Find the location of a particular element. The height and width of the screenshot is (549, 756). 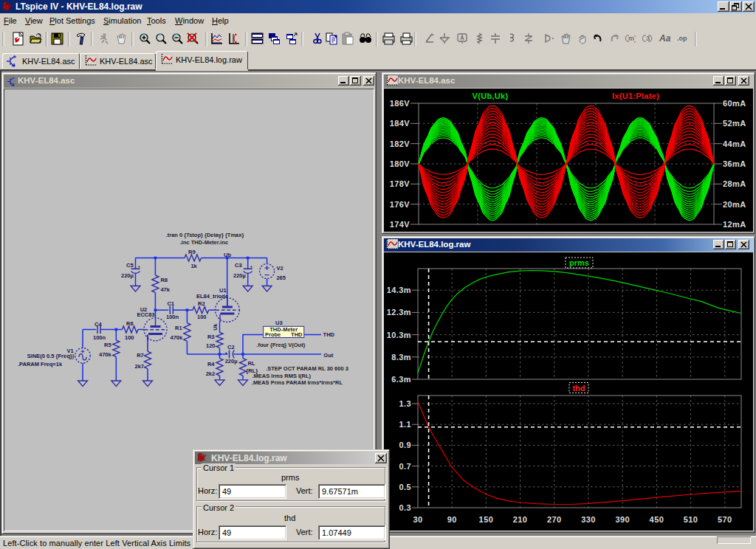

svg-text: Ub is located at coordinates (227, 255).